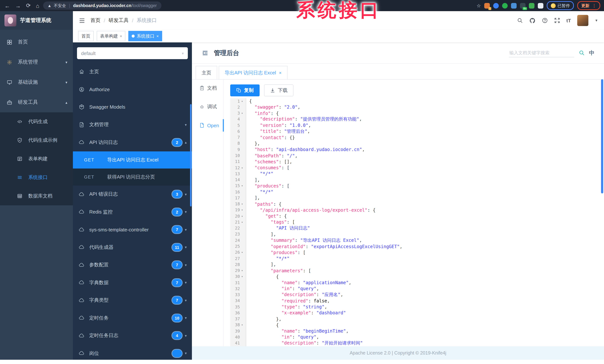 Image resolution: width=604 pixels, height=364 pixels. Describe the element at coordinates (583, 21) in the screenshot. I see `avatar` at that location.